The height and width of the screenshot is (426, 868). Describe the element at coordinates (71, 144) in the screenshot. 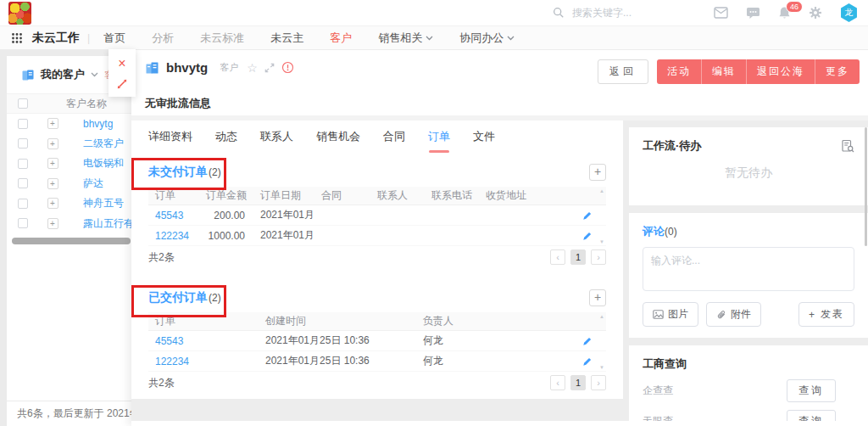

I see `list-item: + 二级客户` at that location.